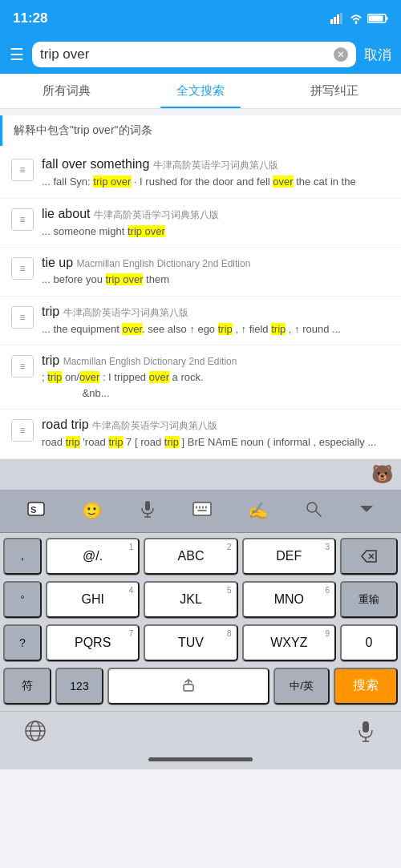 The width and height of the screenshot is (401, 868). What do you see at coordinates (200, 556) in the screenshot?
I see `key-row-1: ， 1 @/. 2 ABC 3 DEF` at bounding box center [200, 556].